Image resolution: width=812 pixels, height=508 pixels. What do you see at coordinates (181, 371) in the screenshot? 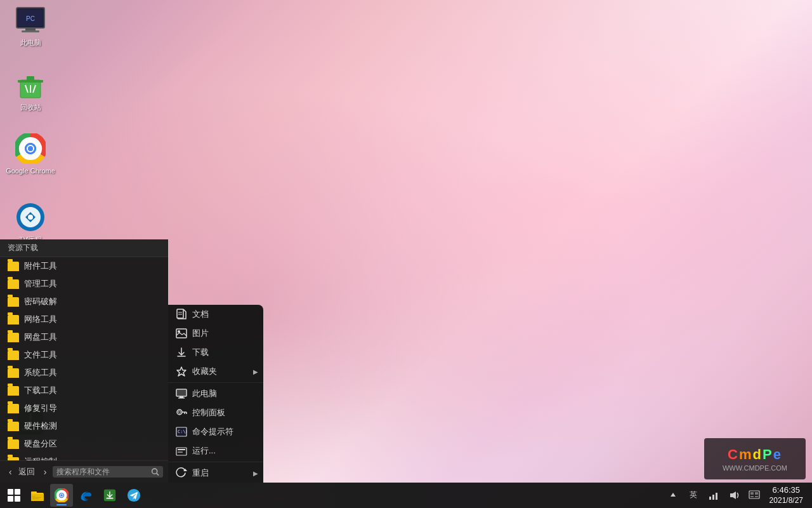
I see `star-icon` at bounding box center [181, 371].